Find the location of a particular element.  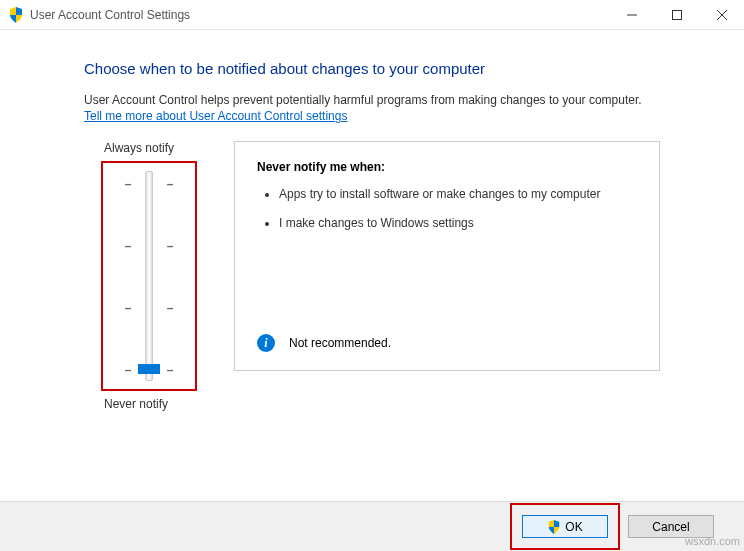

recommendation-text: Not recommended. is located at coordinates (340, 343).